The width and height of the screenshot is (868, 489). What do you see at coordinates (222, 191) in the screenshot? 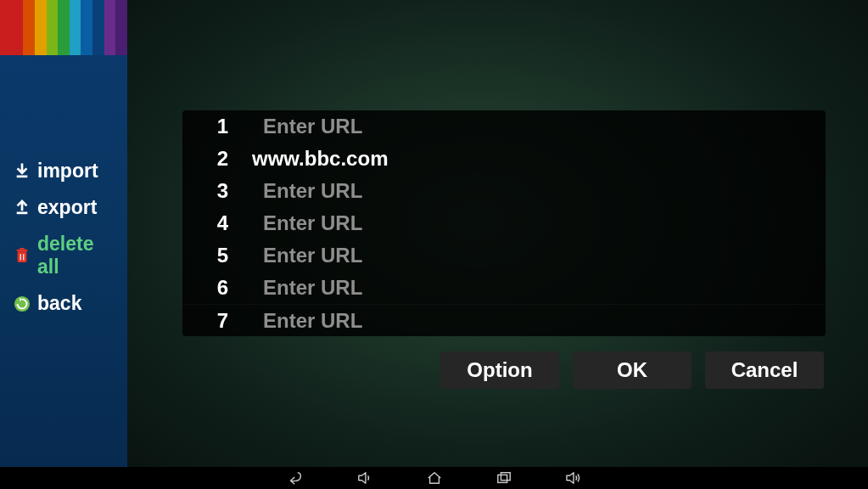
I see `row-number: 3` at bounding box center [222, 191].